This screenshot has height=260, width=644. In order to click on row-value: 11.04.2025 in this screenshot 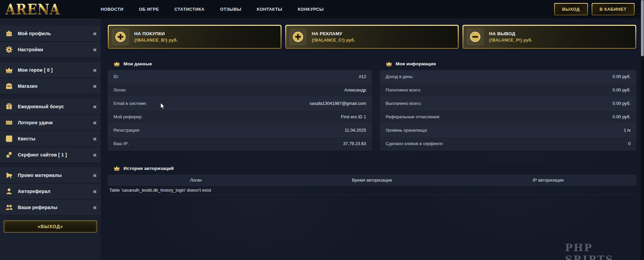, I will do `click(355, 130)`.